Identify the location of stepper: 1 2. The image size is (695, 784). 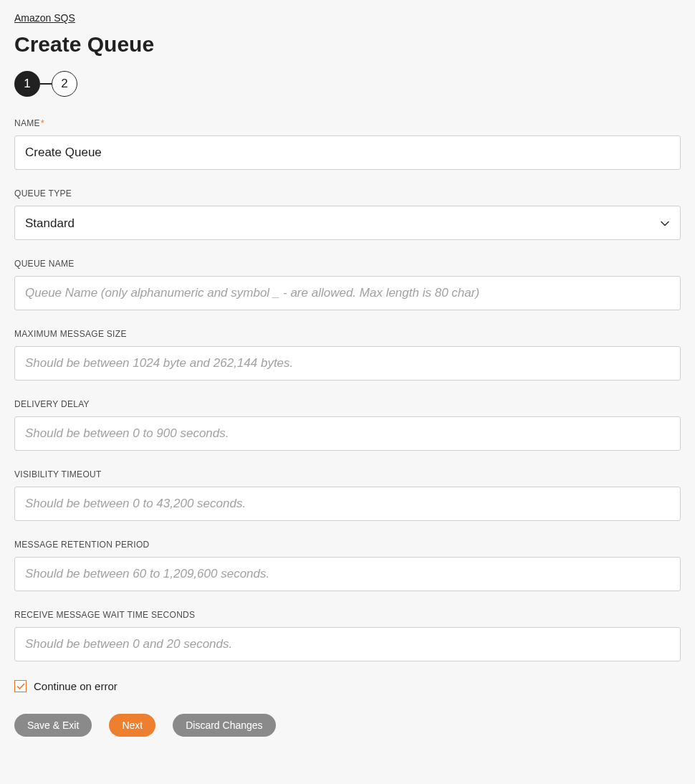
(348, 84).